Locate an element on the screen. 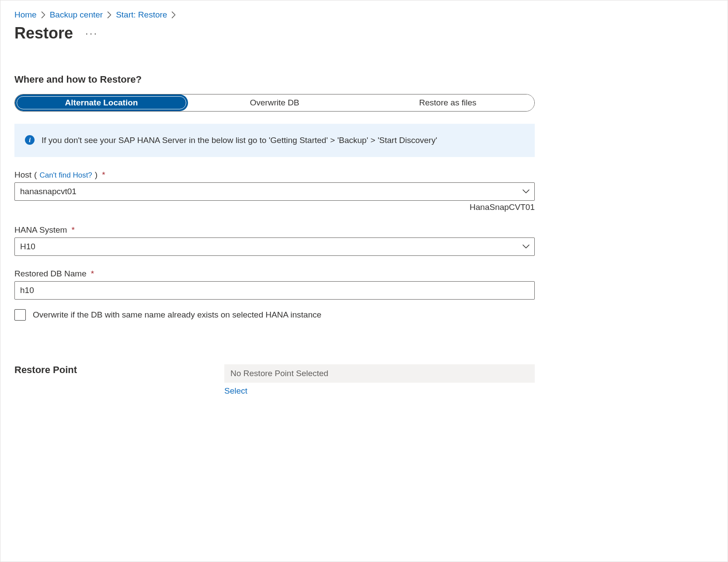 This screenshot has height=562, width=728. restore-mode-alternate-location: Alternate Location is located at coordinates (101, 103).